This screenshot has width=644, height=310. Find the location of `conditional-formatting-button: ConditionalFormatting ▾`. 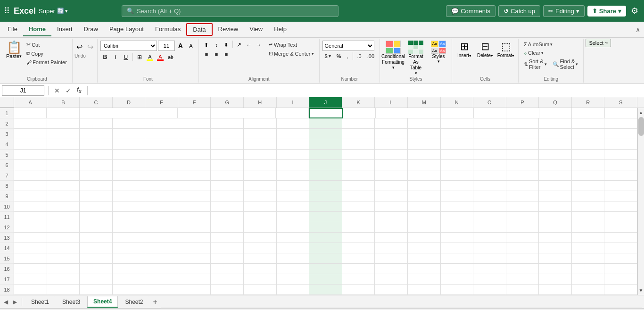

conditional-formatting-button: ConditionalFormatting ▾ is located at coordinates (393, 55).